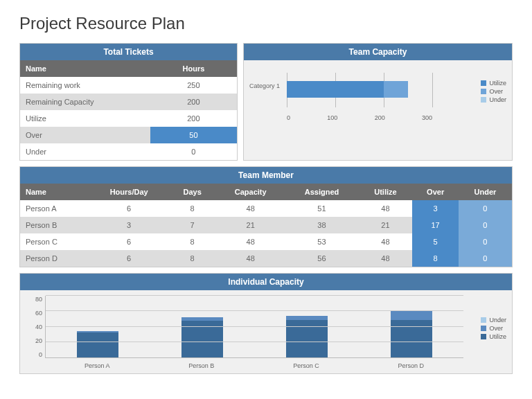 The image size is (532, 399). I want to click on individual-legend: Under Over Utilize, so click(493, 329).